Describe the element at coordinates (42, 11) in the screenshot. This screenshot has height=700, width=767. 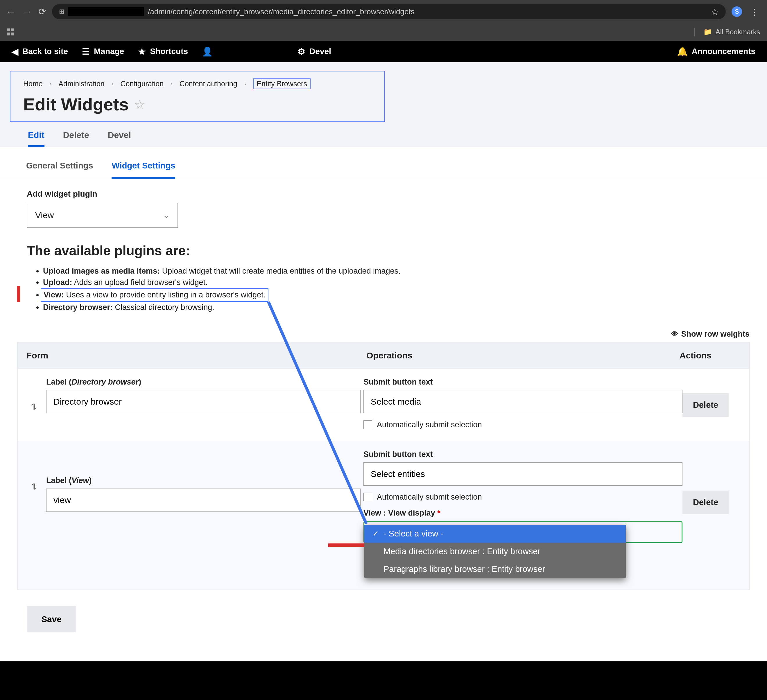
I see `reload-icon: ⟳` at that location.